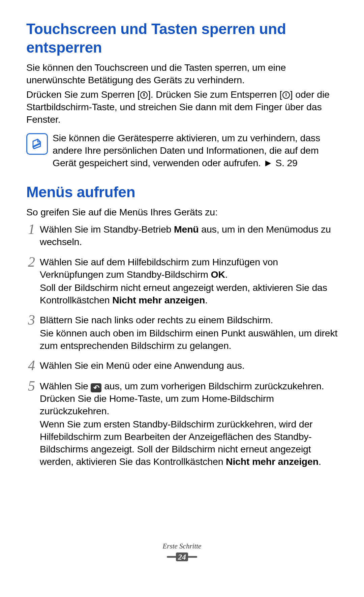 The image size is (364, 597). I want to click on step-number: 3, so click(31, 320).